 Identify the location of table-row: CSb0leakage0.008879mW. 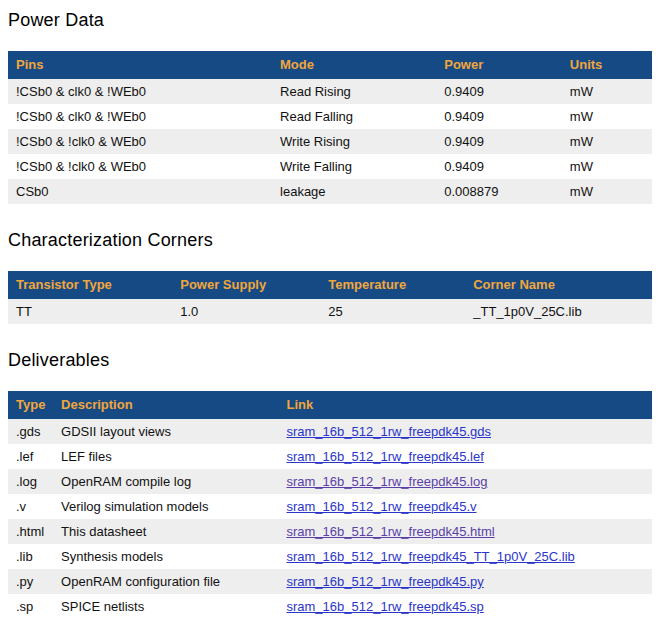
(330, 192).